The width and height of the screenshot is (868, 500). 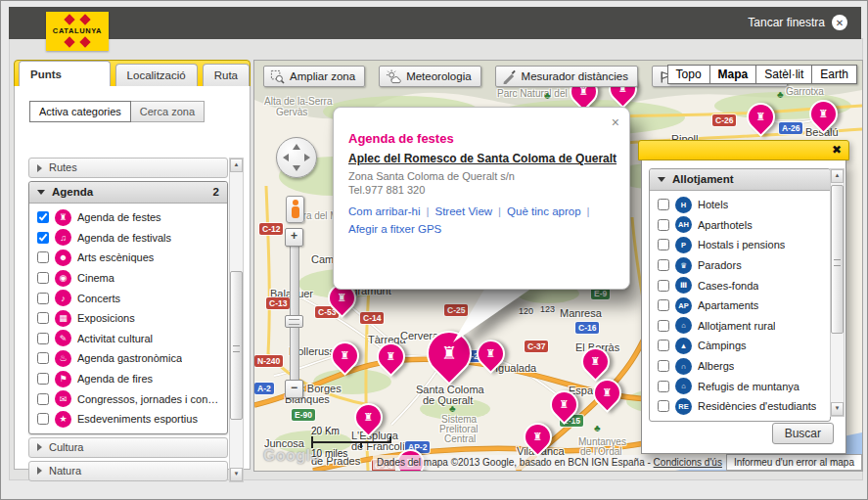 What do you see at coordinates (840, 23) in the screenshot?
I see `close-window-icon: ✕` at bounding box center [840, 23].